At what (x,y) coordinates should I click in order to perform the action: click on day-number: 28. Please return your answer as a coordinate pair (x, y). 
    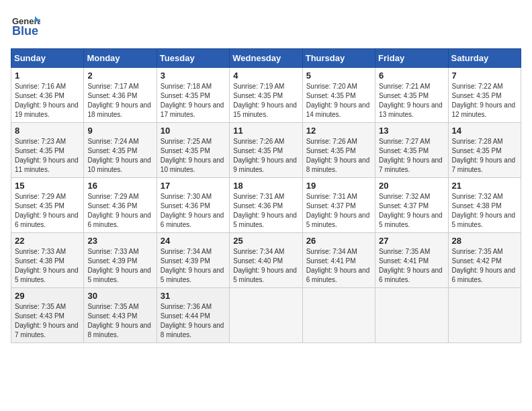
    Looking at the image, I should click on (485, 240).